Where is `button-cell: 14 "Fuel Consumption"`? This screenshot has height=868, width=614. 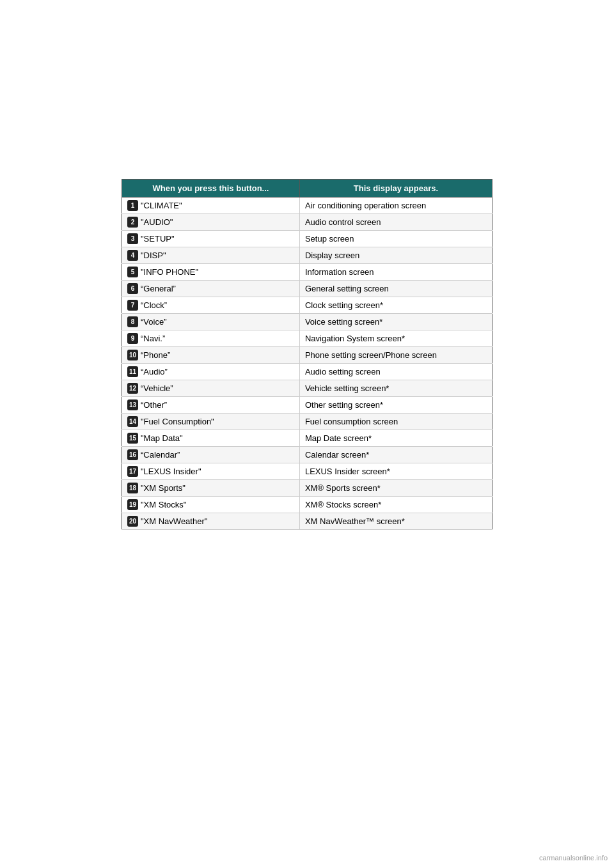 button-cell: 14 "Fuel Consumption" is located at coordinates (211, 422).